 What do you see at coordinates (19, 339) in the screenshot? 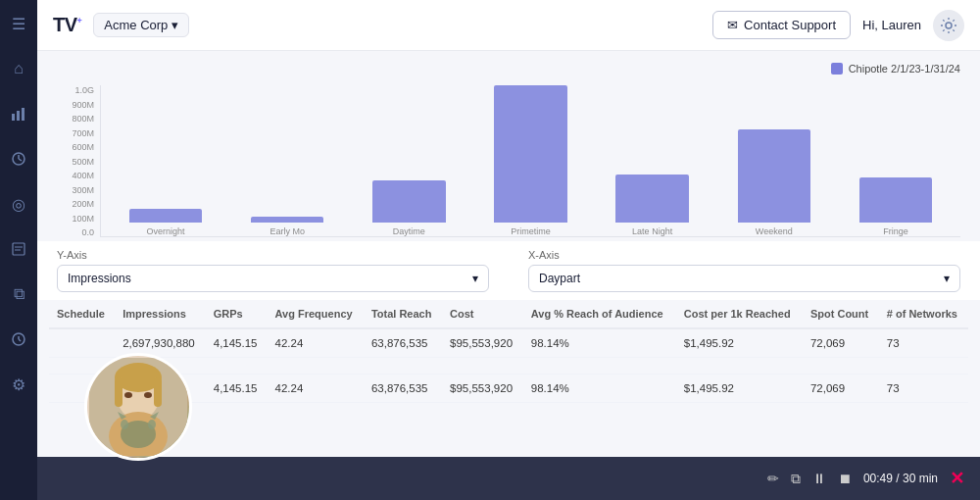
I see `sidebar-item-clock` at bounding box center [19, 339].